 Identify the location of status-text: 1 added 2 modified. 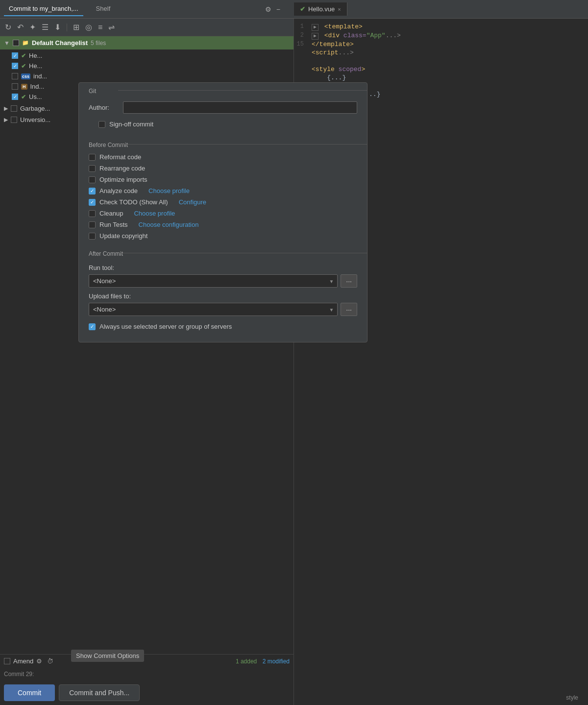
(263, 661).